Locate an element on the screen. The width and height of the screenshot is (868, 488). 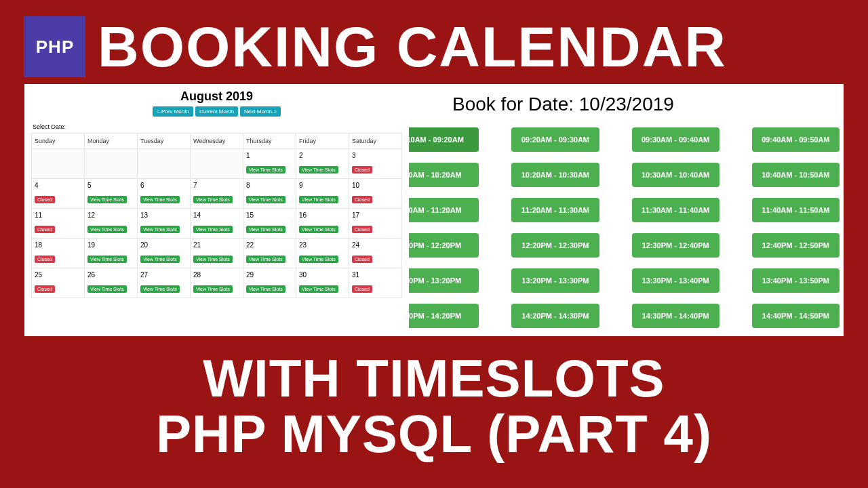
calendar-day-cell: 21View Time Slots is located at coordinates (217, 253).